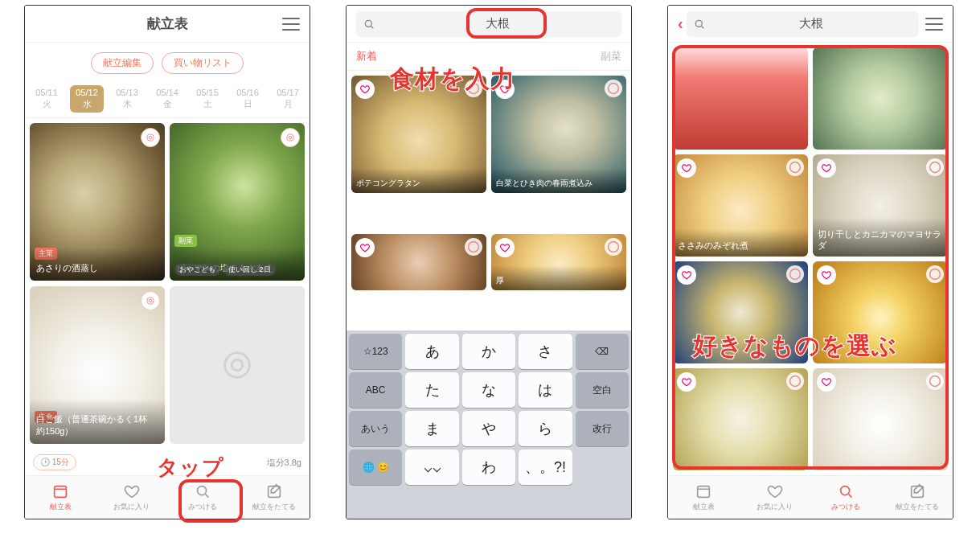 The width and height of the screenshot is (980, 546). Describe the element at coordinates (203, 63) in the screenshot. I see `shopping-list-button: 買い物リスト` at that location.